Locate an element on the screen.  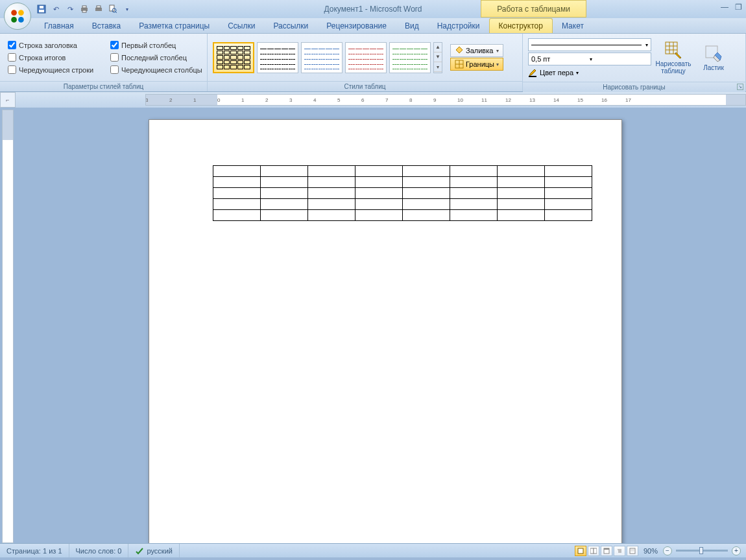
tab-рецензирование: Рецензирование is located at coordinates (357, 26).